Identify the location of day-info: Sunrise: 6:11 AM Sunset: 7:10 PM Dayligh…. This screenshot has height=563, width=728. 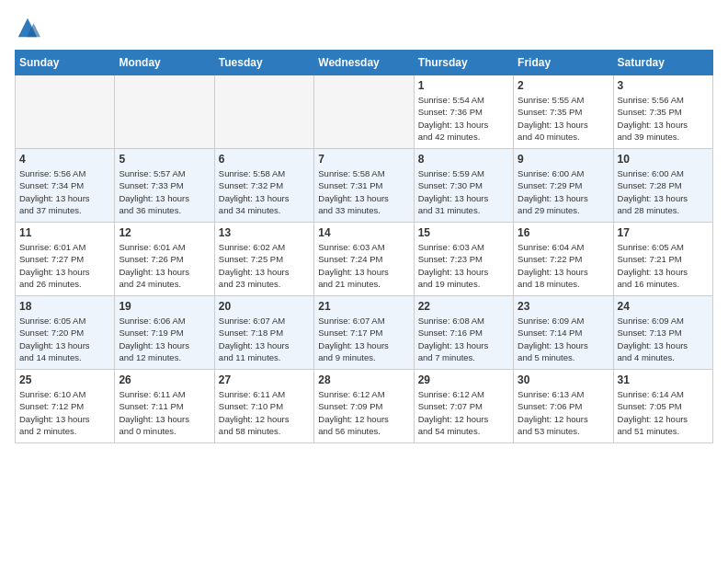
(265, 412).